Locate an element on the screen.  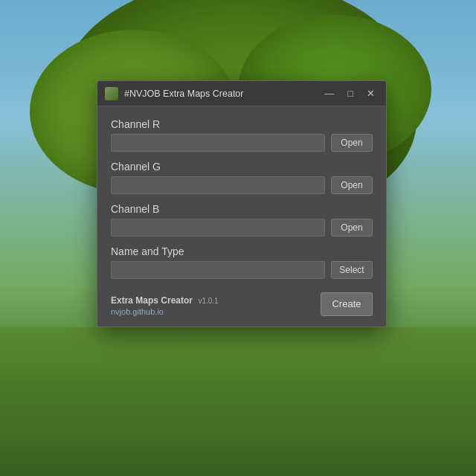
channel-g-open-button: Open is located at coordinates (352, 185).